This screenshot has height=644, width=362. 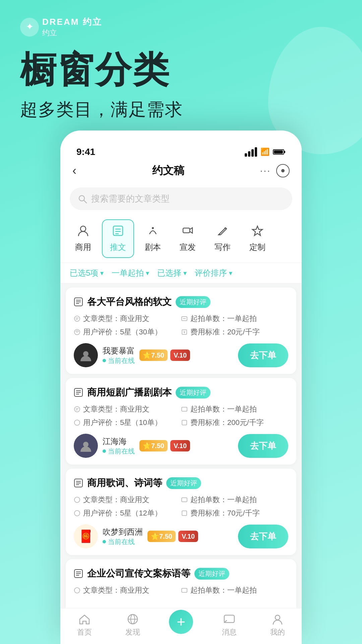 What do you see at coordinates (172, 273) in the screenshot?
I see `filter-choose: 已选择 ▾` at bounding box center [172, 273].